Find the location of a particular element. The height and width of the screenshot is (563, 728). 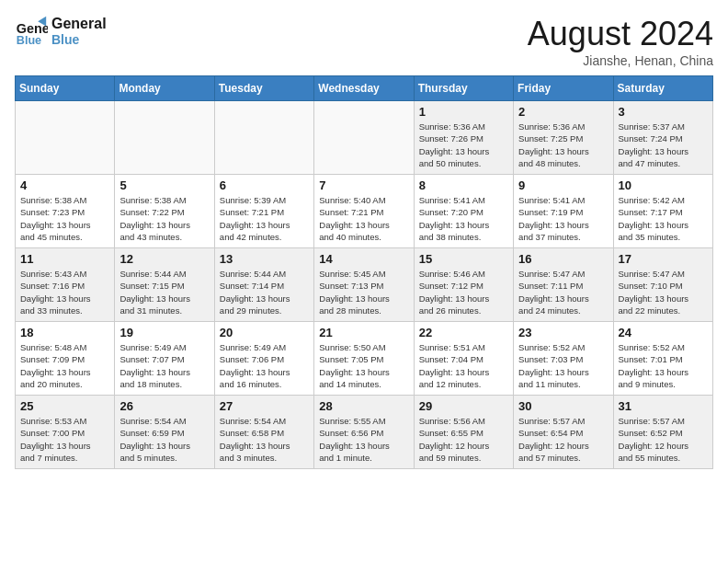

weekday-header-friday: Friday is located at coordinates (563, 88).